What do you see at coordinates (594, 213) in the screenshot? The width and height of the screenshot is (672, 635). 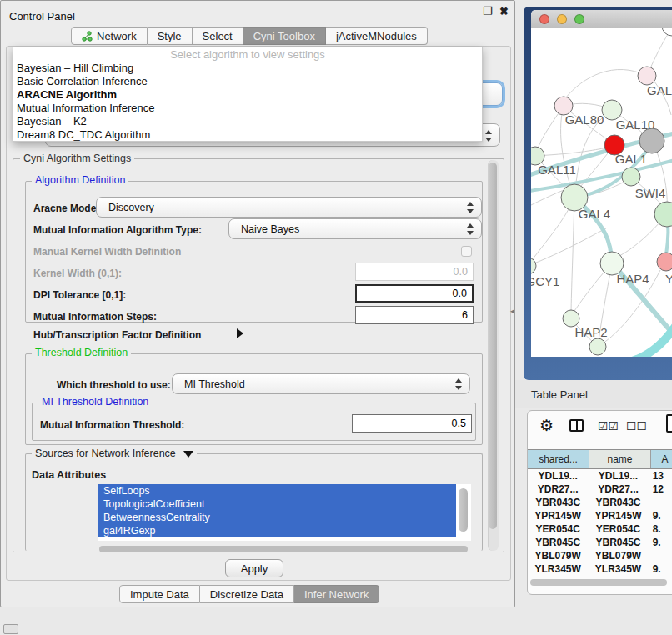 I see `network-node-label: GAL4` at bounding box center [594, 213].